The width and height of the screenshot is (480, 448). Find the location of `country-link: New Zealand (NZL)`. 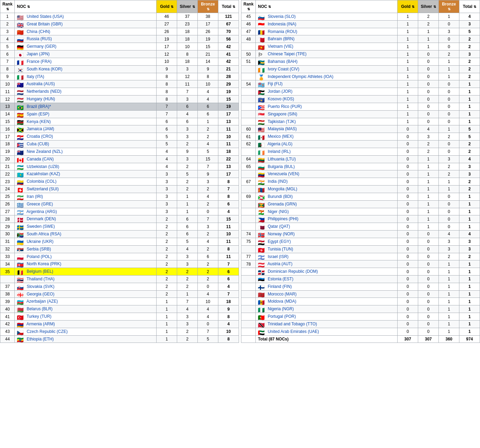

country-link: New Zealand (NZL) is located at coordinates (45, 152).